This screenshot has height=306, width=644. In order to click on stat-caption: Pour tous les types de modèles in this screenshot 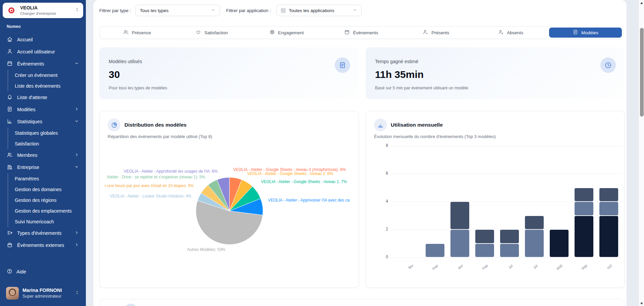, I will do `click(229, 88)`.